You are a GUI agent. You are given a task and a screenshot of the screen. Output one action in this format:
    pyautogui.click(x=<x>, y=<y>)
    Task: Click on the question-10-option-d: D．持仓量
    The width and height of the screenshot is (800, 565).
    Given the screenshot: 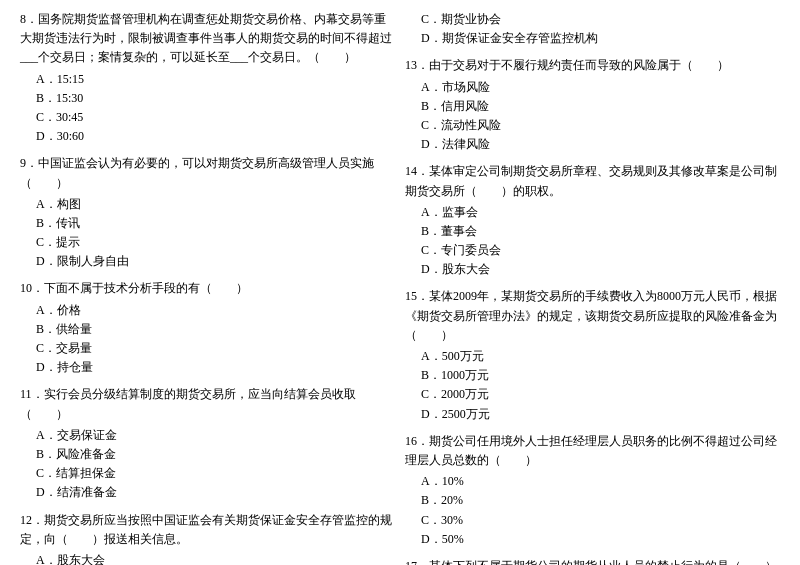 What is the action you would take?
    pyautogui.click(x=208, y=368)
    